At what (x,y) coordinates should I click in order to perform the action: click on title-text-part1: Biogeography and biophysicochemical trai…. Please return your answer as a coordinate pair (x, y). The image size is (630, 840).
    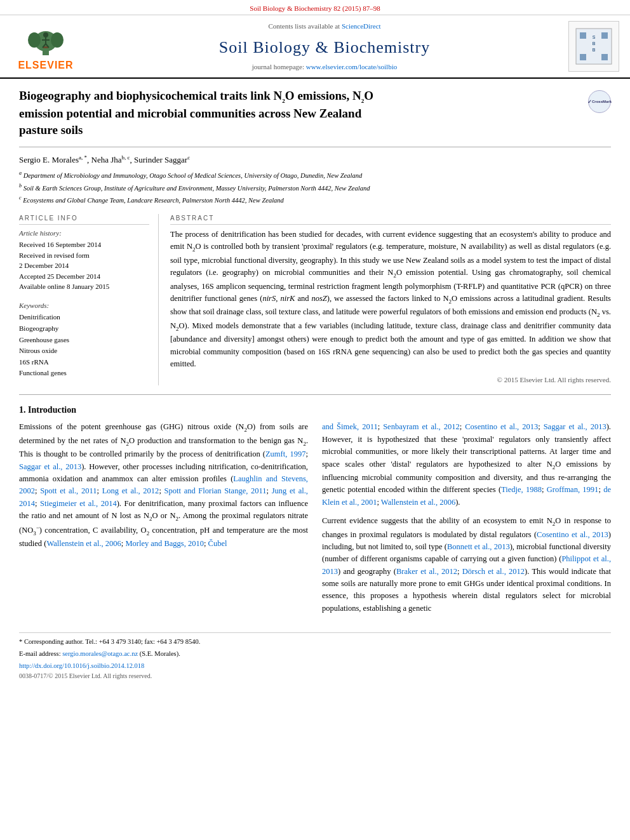
    Looking at the image, I should click on (196, 95).